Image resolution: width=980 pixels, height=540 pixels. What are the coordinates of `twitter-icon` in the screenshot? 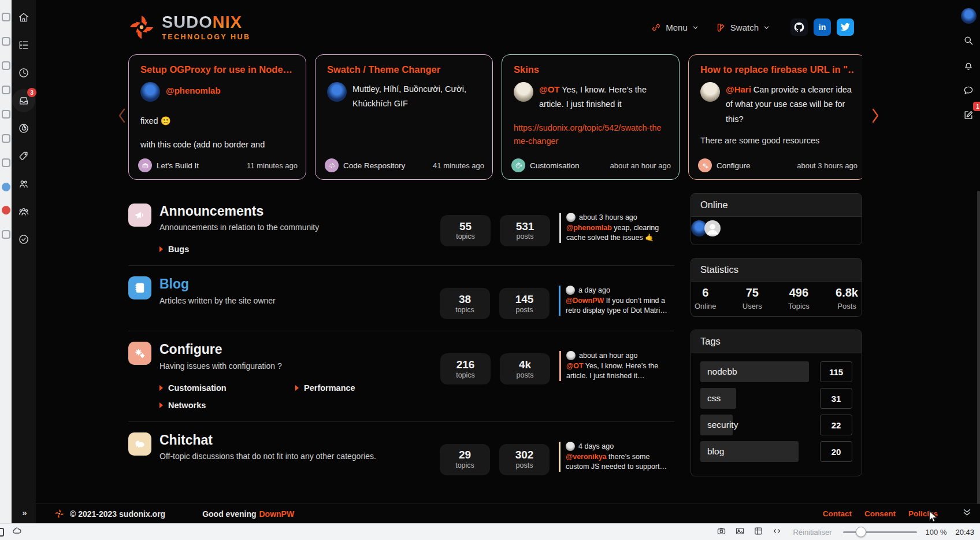 It's located at (845, 27).